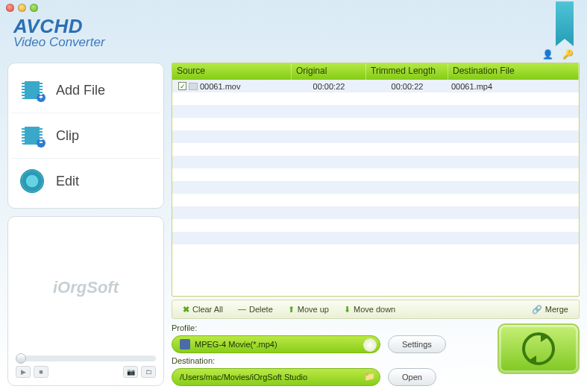  Describe the element at coordinates (32, 181) in the screenshot. I see `gear-icon` at that location.